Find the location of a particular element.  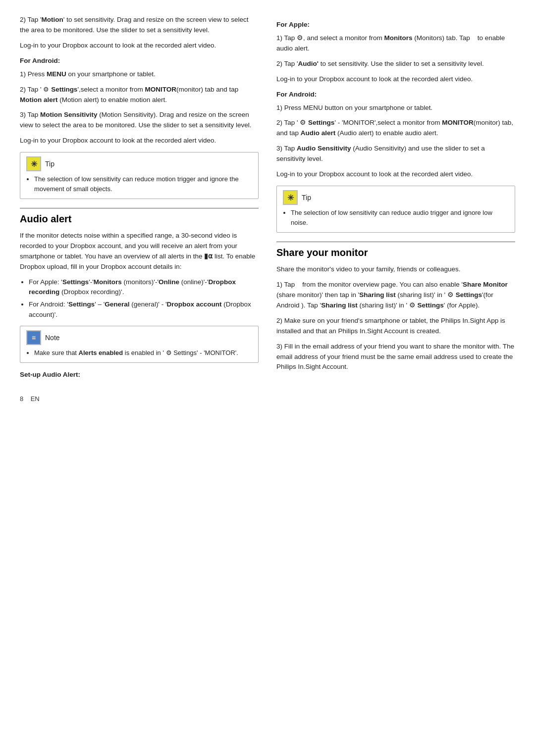

note-icon: ≡ is located at coordinates (34, 338).